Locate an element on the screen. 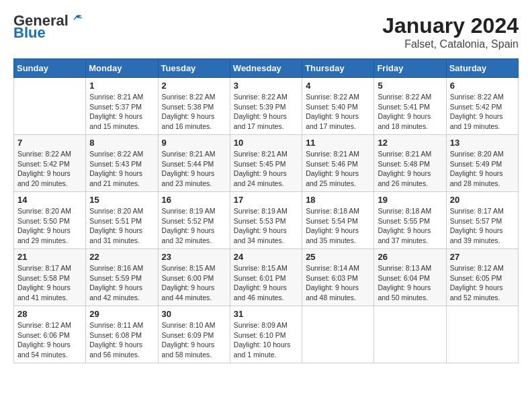  day-number: 12 is located at coordinates (410, 142).